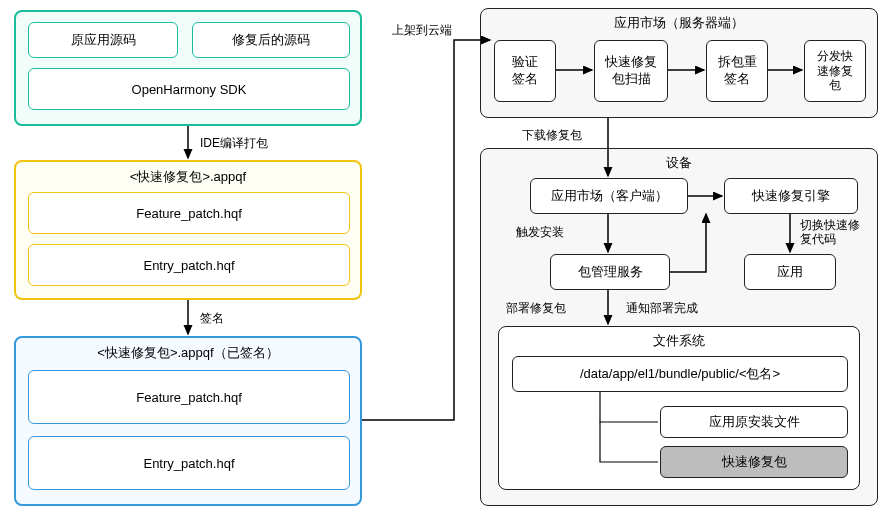 The image size is (892, 520). I want to click on device-title: 设备, so click(679, 163).